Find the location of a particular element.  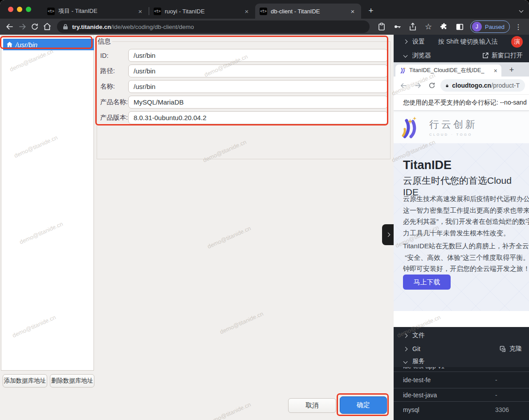

path-input: /usr/bin is located at coordinates (258, 71).